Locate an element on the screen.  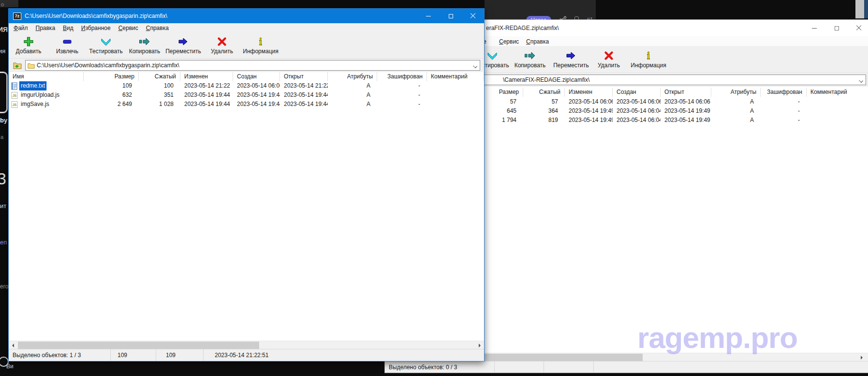
status-modified: 2023-05-14 21:22:51 is located at coordinates (343, 355).